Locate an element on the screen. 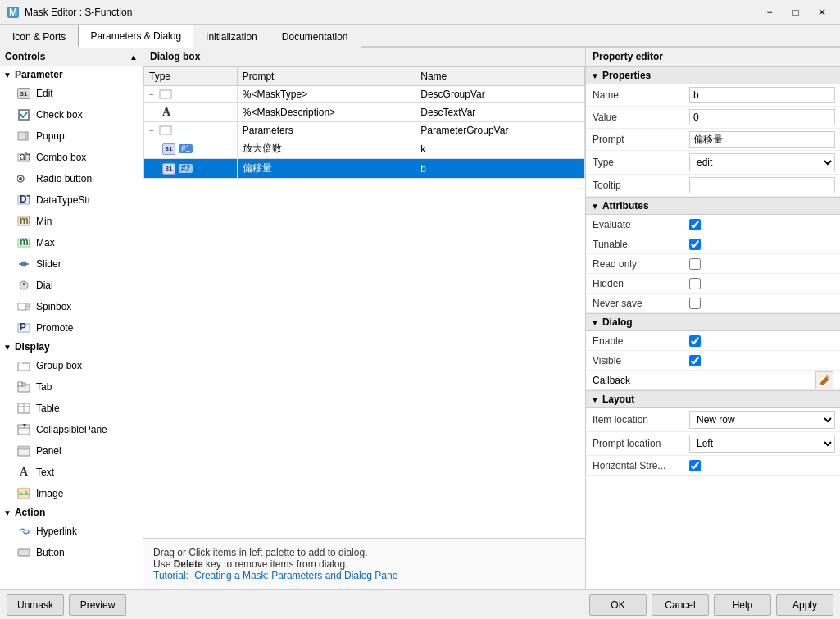 The width and height of the screenshot is (840, 619). section-attributes: ▼ Attributes is located at coordinates (713, 206).